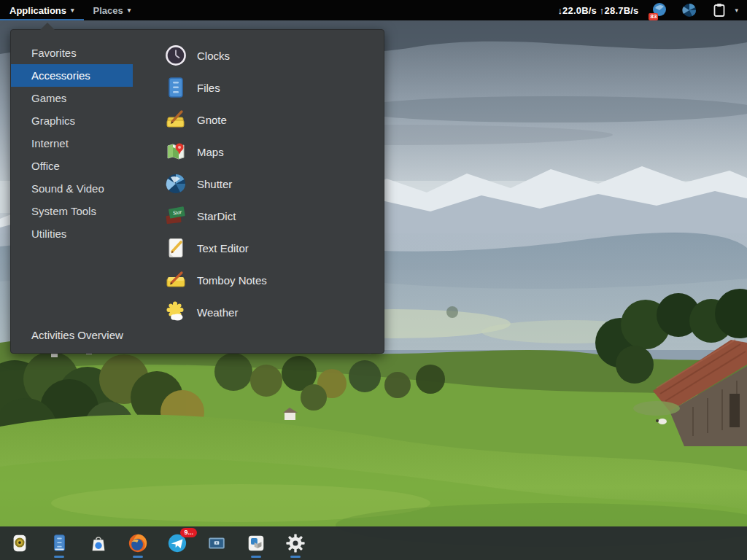 This screenshot has height=560, width=747. What do you see at coordinates (654, 17) in the screenshot?
I see `unread-count-badge: 83` at bounding box center [654, 17].